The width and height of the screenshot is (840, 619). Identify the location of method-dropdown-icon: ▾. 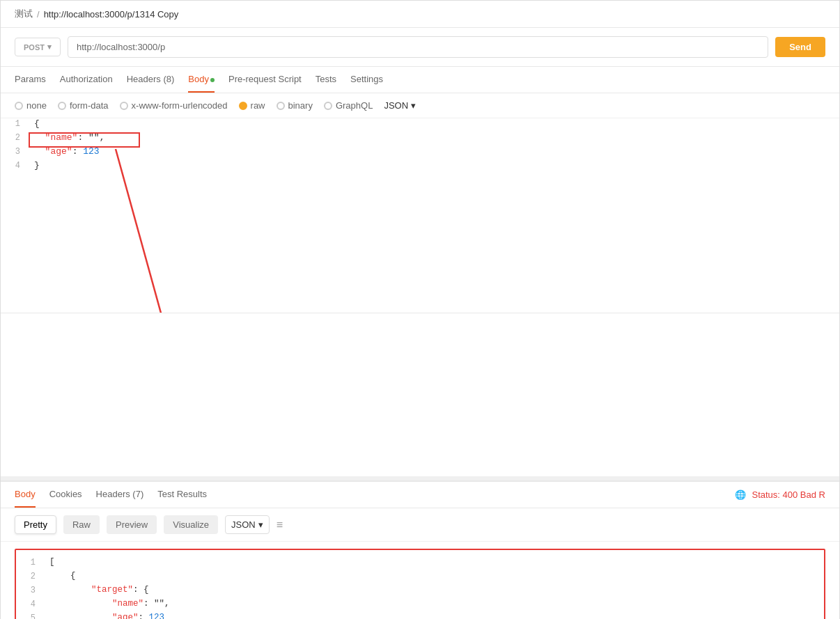
(49, 47).